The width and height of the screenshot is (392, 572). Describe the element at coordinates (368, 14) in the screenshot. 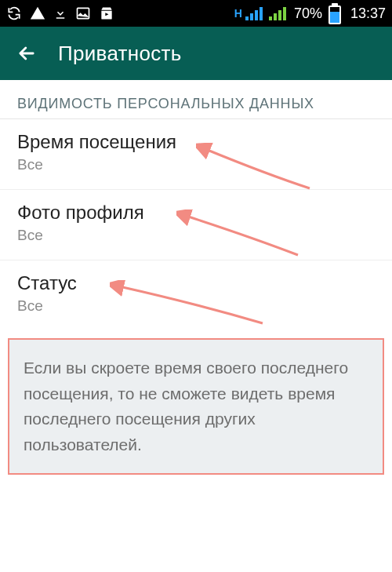

I see `clock-time: 13:37` at that location.